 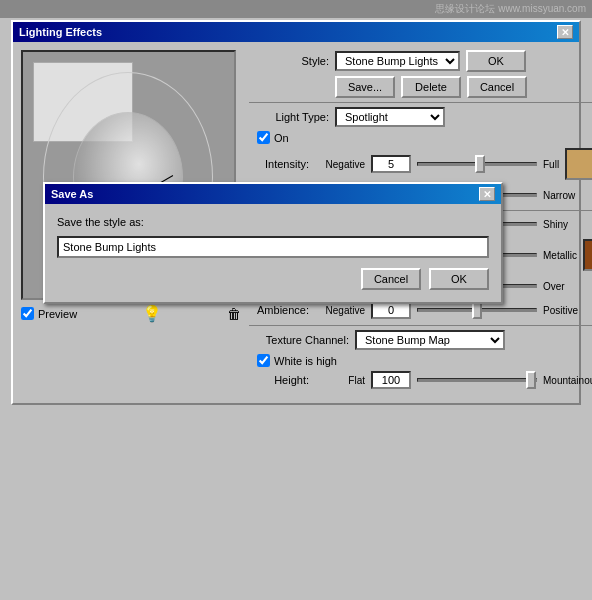 What do you see at coordinates (510, 8) in the screenshot?
I see `watermark-text: 思缘设计论坛 www.missyuan.com` at bounding box center [510, 8].